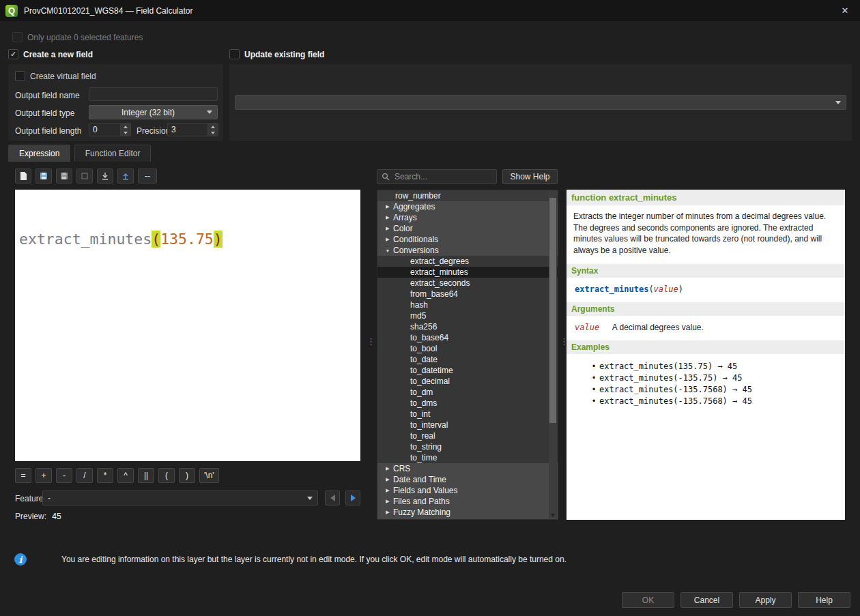 Image resolution: width=860 pixels, height=616 pixels. What do you see at coordinates (110, 130) in the screenshot?
I see `output-field-length-spinner: 0` at bounding box center [110, 130].